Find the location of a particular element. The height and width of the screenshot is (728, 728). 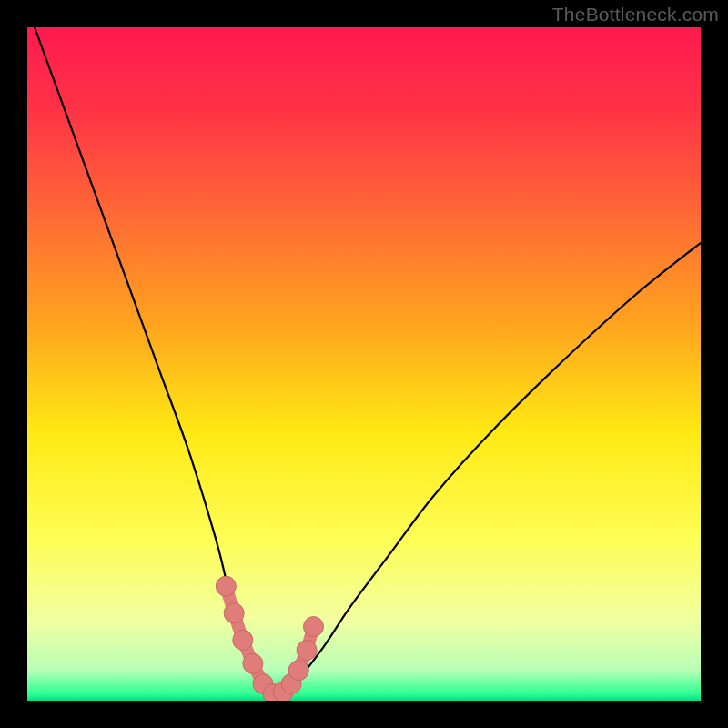

watermark-text: TheBottleneck.com is located at coordinates (635, 15).